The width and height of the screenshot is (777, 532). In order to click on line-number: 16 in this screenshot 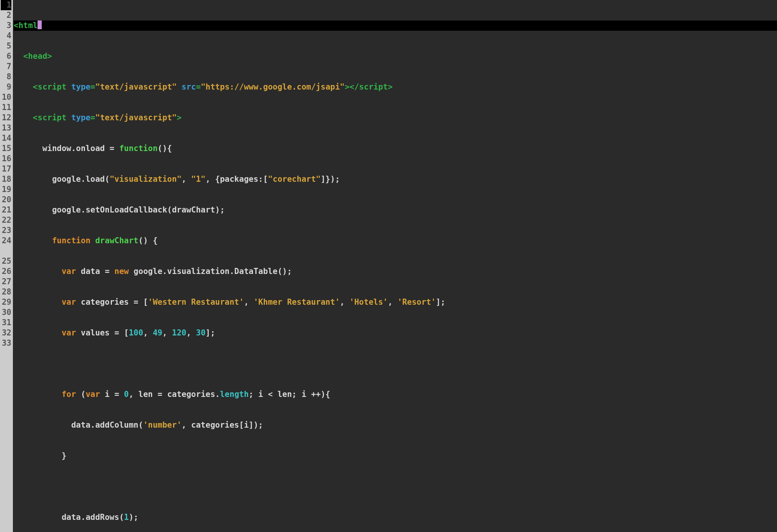, I will do `click(6, 159)`.